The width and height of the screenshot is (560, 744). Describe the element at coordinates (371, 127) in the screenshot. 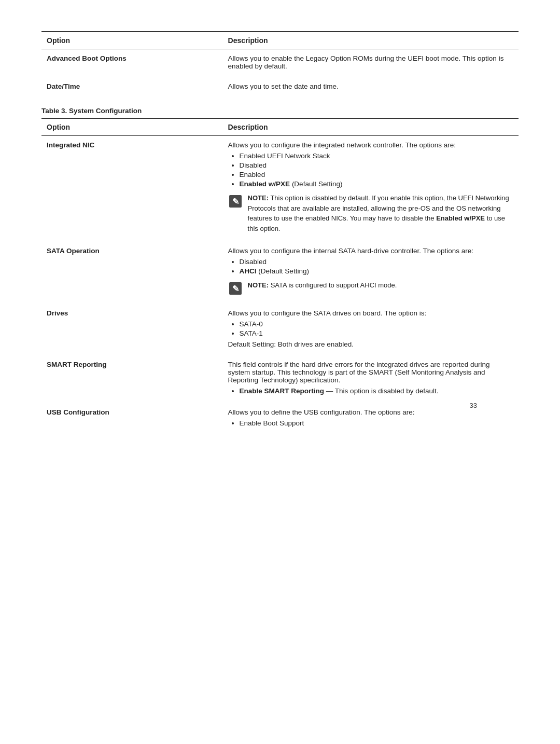

I see `sys-table-description-header: Description` at that location.